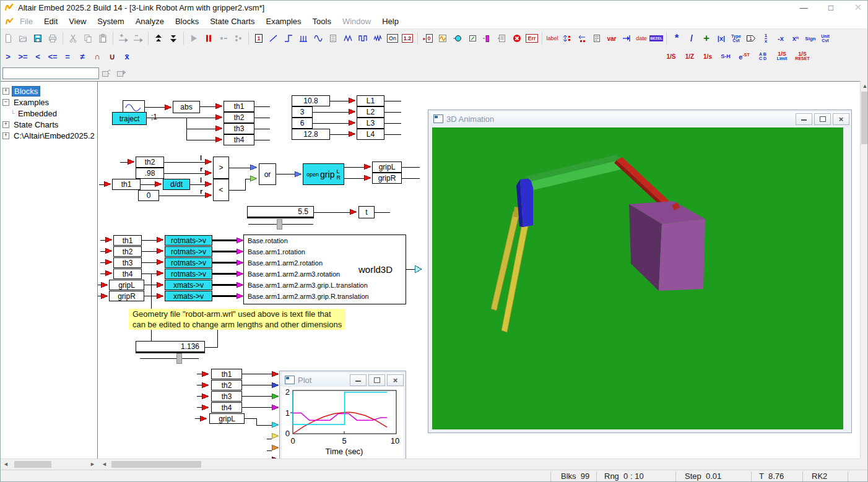  Describe the element at coordinates (186, 107) in the screenshot. I see `abs-block: abs` at that location.